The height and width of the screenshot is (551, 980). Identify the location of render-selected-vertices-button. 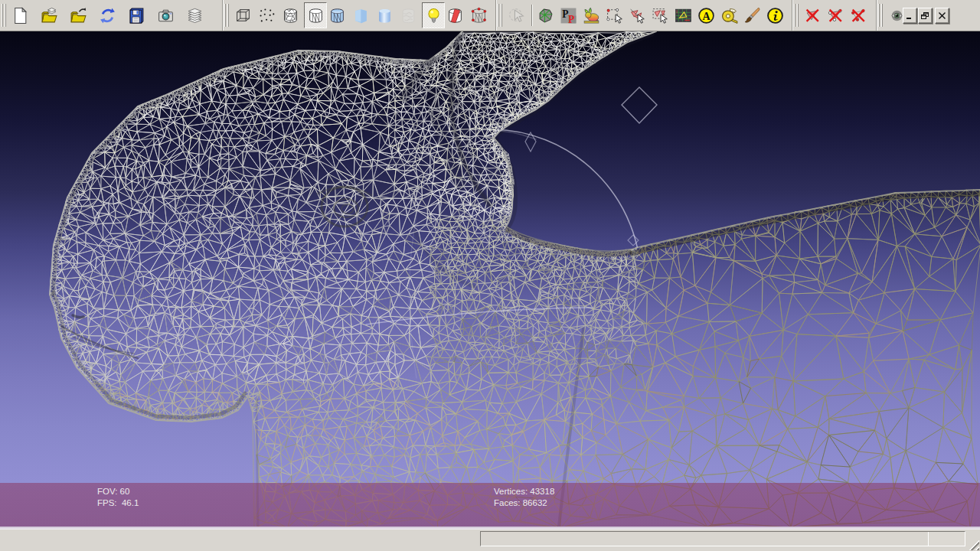
(479, 15).